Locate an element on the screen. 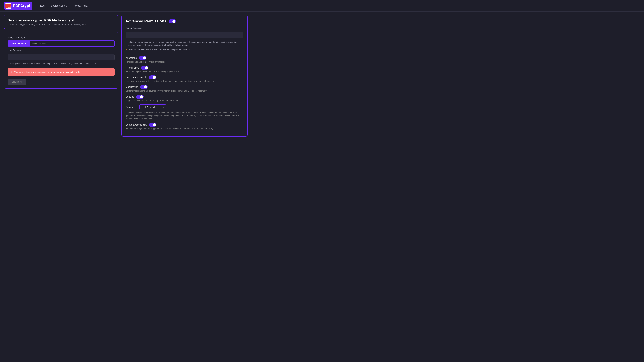 This screenshot has height=362, width=644. install-link: Install is located at coordinates (42, 6).